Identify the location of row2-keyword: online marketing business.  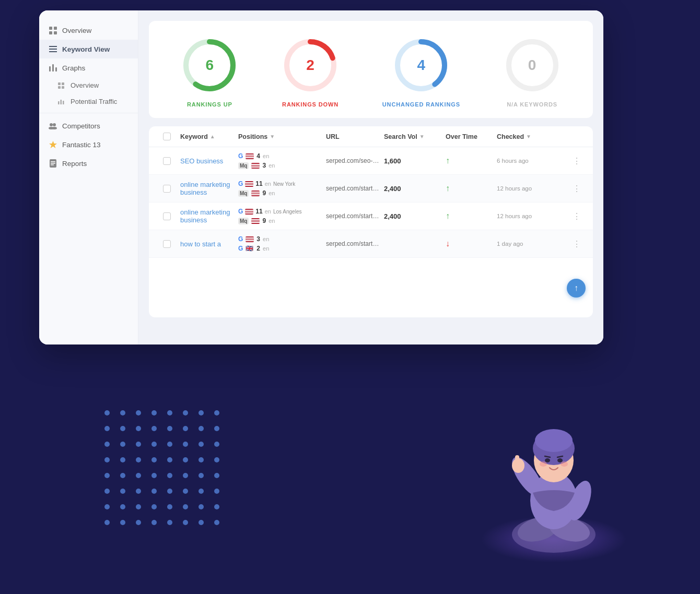
(207, 188).